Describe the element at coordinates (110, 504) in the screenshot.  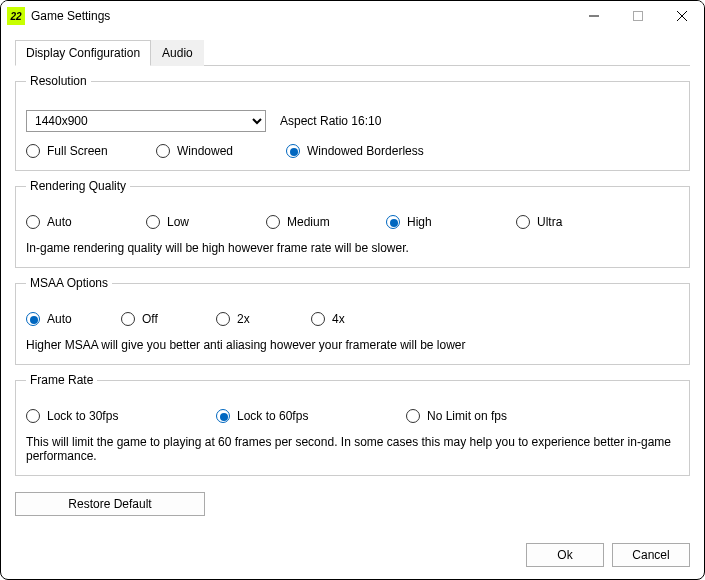
I see `restore-default-button: Restore Default` at that location.